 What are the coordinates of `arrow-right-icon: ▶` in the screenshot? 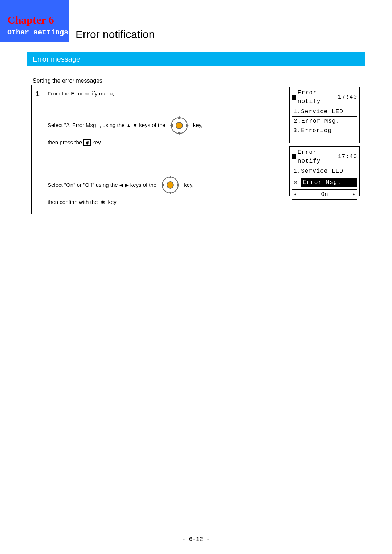 It's located at (127, 185).